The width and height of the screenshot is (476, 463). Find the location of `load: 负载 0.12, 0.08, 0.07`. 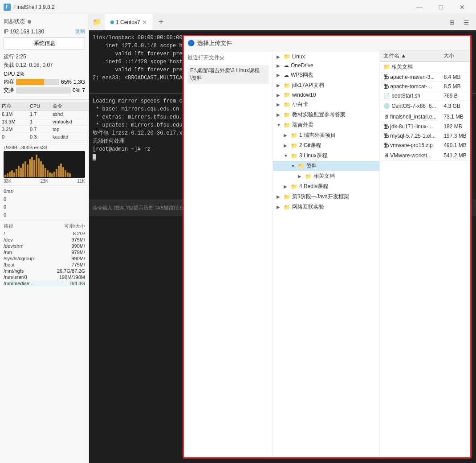

load: 负载 0.12, 0.08, 0.07 is located at coordinates (45, 65).